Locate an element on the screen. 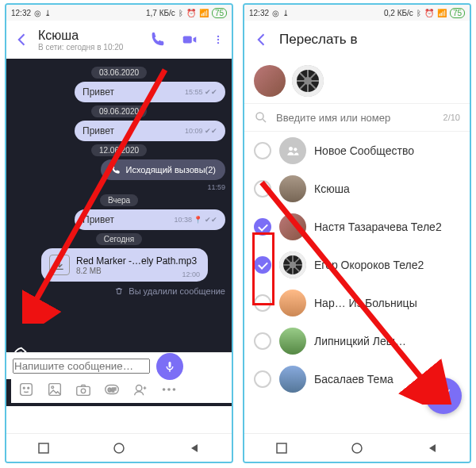 The image size is (476, 468). statusbar: 12:32 ◎ ⤓ 0,2 КБ/с ᛒ ⏰ 📶 75 is located at coordinates (357, 13).